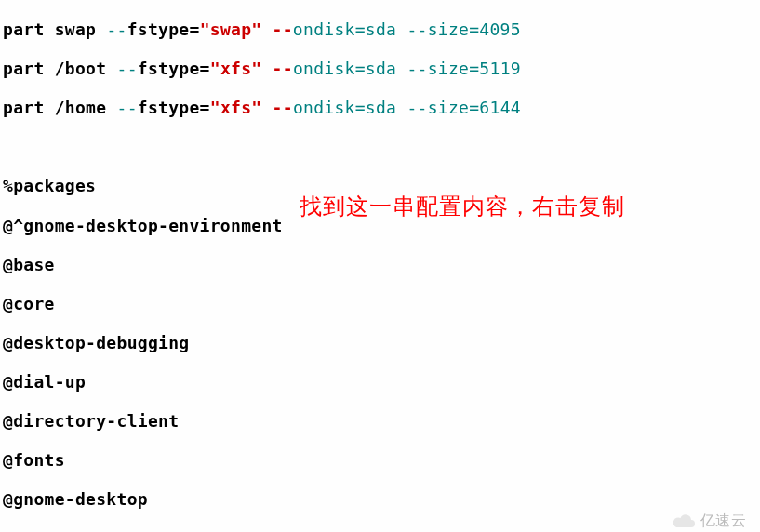 This screenshot has height=532, width=760. Describe the element at coordinates (474, 69) in the screenshot. I see `code-text: size=5119` at that location.